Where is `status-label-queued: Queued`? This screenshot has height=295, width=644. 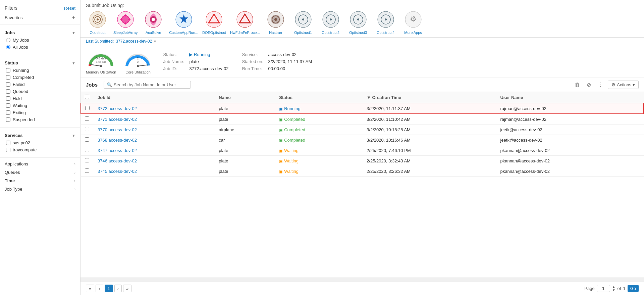
status-label-queued: Queued is located at coordinates (20, 91).